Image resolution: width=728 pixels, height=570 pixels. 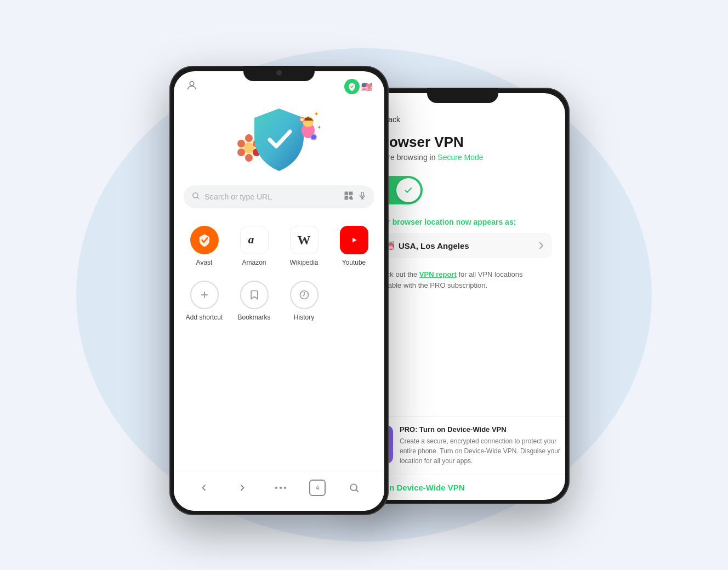 What do you see at coordinates (460, 157) in the screenshot?
I see `secure-mode-link: Secure Mode` at bounding box center [460, 157].